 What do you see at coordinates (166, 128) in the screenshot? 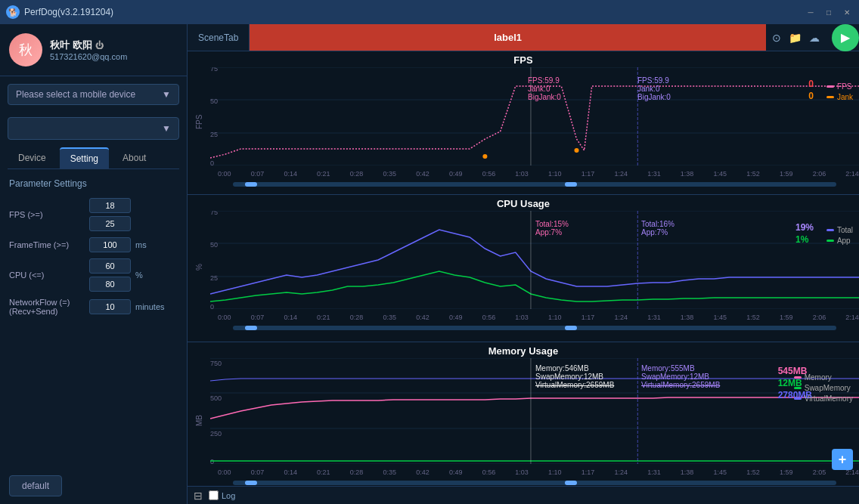
I see `chevron-down-icon-2: ▼` at bounding box center [166, 128].